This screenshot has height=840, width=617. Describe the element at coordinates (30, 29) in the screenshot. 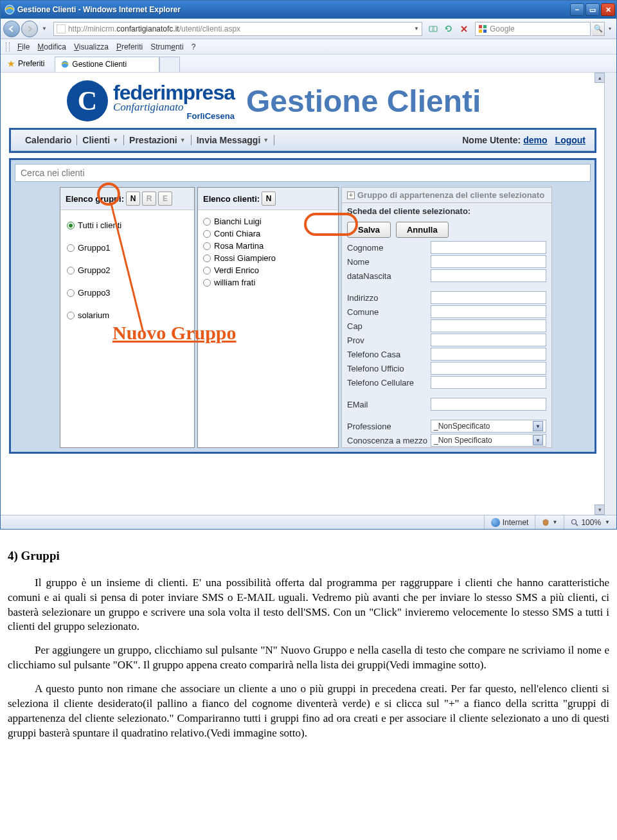

I see `forward-button` at that location.